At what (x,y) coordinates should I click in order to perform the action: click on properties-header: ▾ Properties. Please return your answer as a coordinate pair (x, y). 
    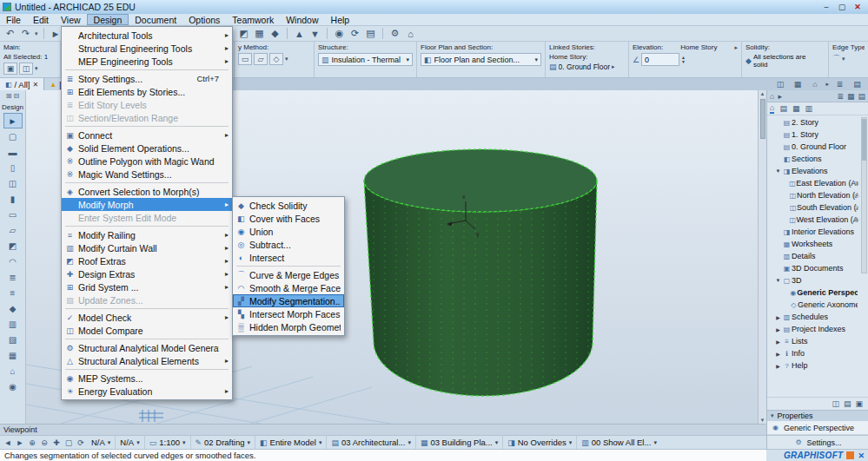
    Looking at the image, I should click on (818, 415).